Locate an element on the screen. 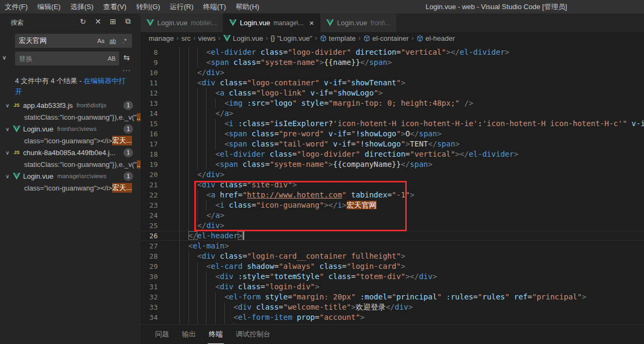 The width and height of the screenshot is (644, 344). code-line-26: 26 </el-header> is located at coordinates (392, 236).